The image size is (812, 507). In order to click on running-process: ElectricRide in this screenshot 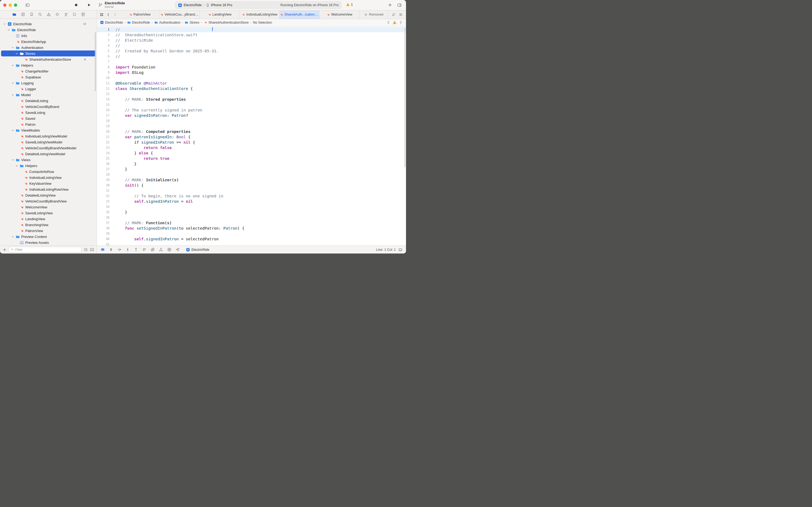, I will do `click(198, 249)`.